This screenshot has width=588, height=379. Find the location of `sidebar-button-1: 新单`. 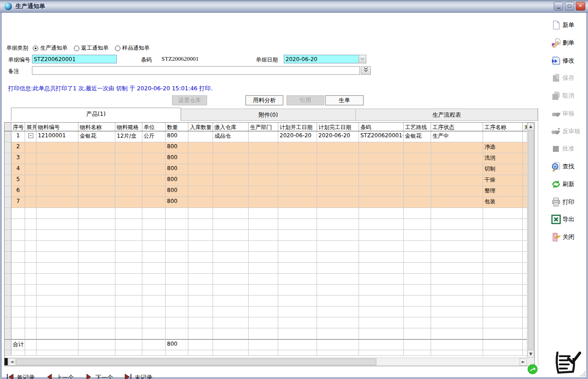

sidebar-button-1: 新单 is located at coordinates (563, 25).